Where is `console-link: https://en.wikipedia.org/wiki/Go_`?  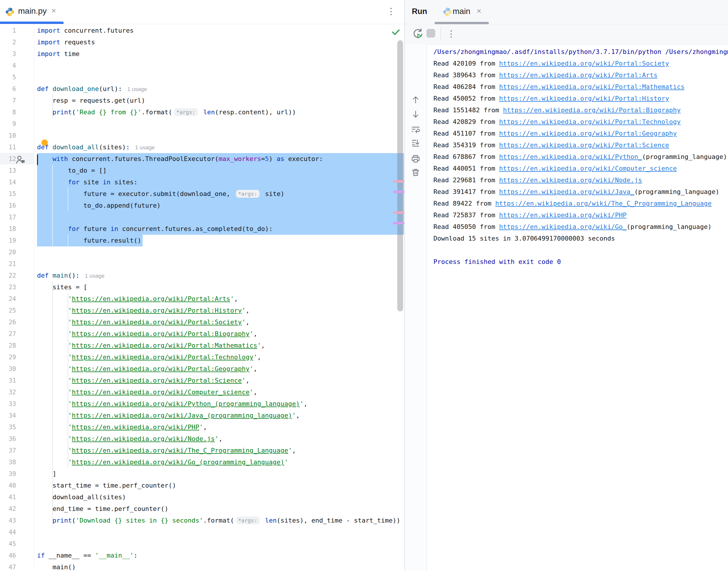
console-link: https://en.wikipedia.org/wiki/Go_ is located at coordinates (562, 227).